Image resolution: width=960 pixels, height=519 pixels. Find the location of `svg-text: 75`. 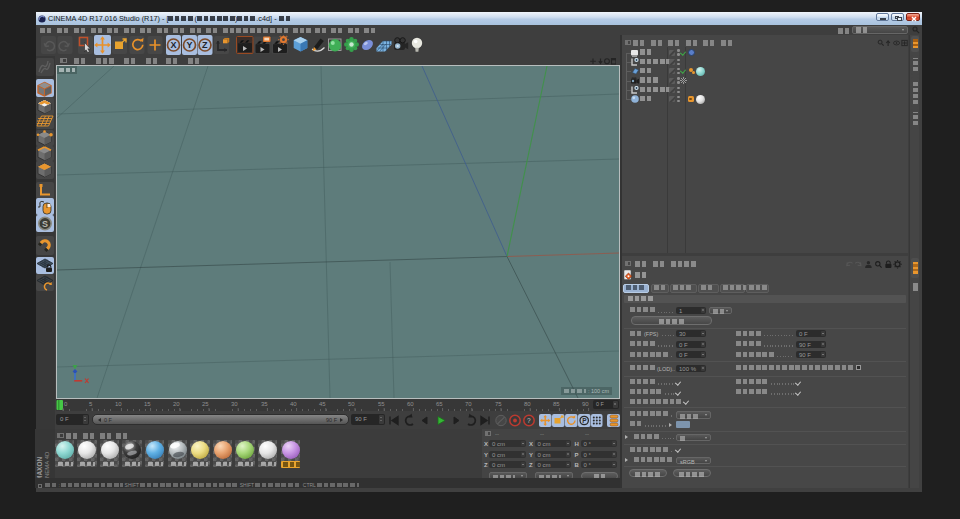

svg-text: 75 is located at coordinates (498, 404).